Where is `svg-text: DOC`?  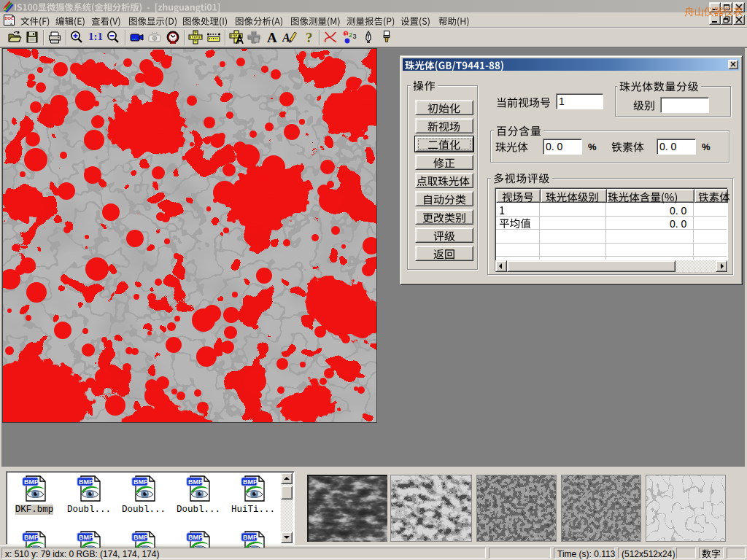
svg-text: DOC is located at coordinates (9, 18).